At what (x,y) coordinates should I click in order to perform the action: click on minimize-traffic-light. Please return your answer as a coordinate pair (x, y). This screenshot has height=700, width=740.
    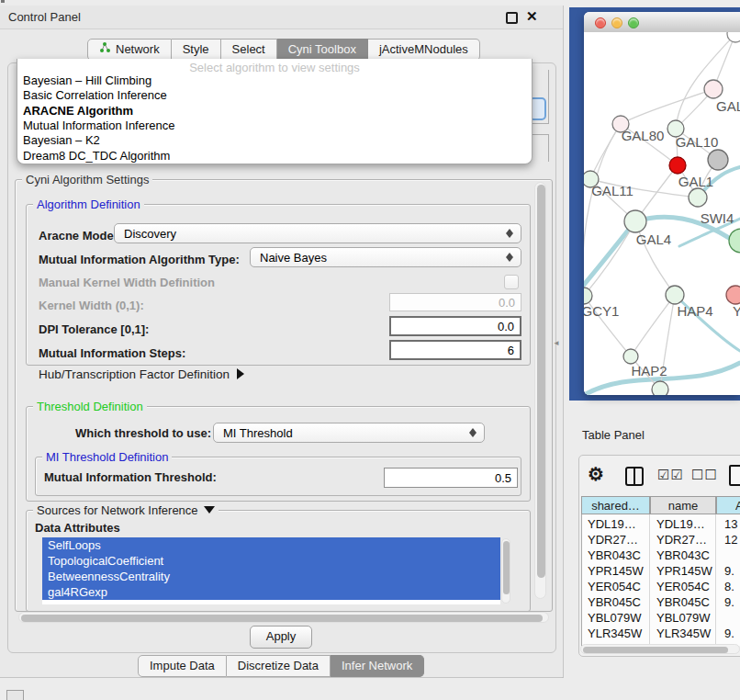
    Looking at the image, I should click on (617, 23).